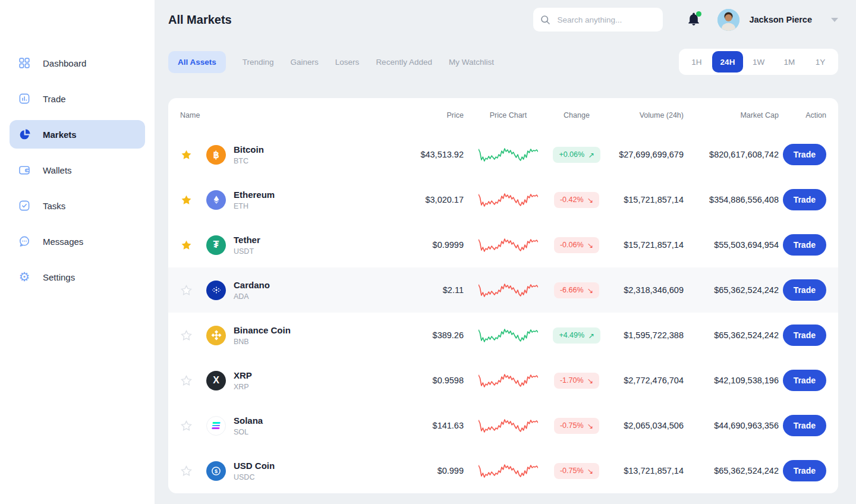 Image resolution: width=856 pixels, height=504 pixels. I want to click on table-row-ethereum: Ethereum ETH $3,020.17 -0.42%↘ $15,721,8…, so click(503, 200).